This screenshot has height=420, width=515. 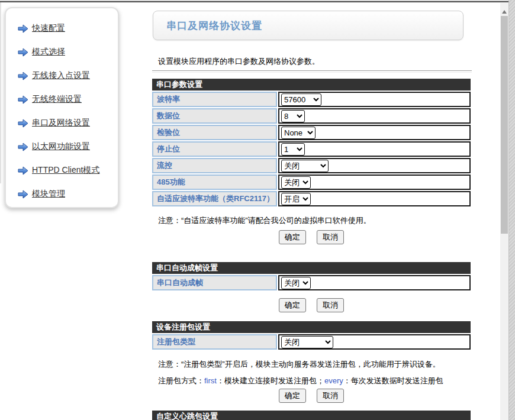 I want to click on serial-note: 注意：“自适应波特率功能”请配合我公司的虚拟串口软件使用。, so click(x=265, y=221).